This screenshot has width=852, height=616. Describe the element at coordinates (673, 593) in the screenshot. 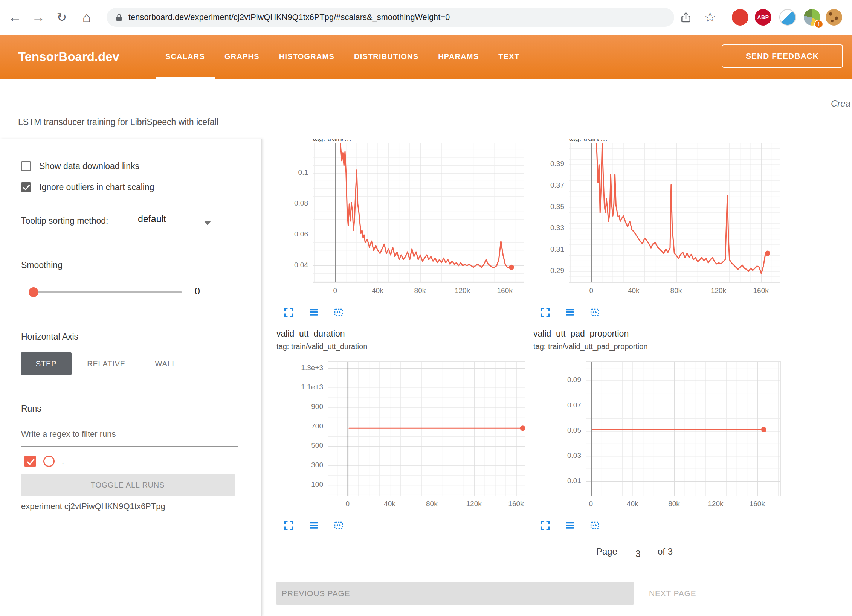

I see `next-page-button: NEXT PAGE` at that location.